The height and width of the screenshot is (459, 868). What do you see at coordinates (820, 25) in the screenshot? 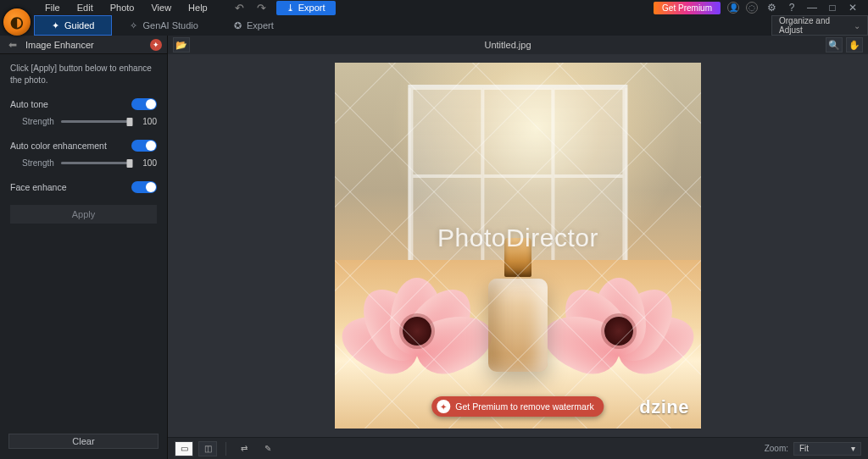
I see `workspace-dropdown: Organize and Adjust ⌄` at bounding box center [820, 25].